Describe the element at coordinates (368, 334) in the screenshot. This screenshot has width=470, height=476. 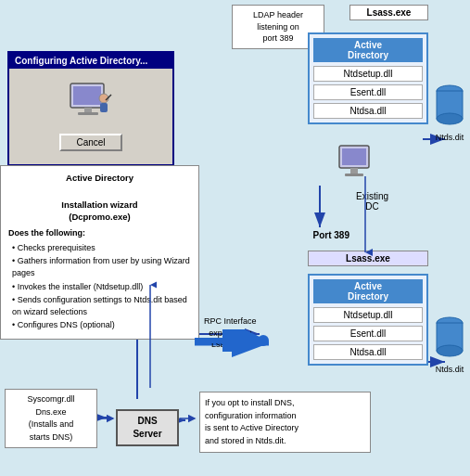
I see `new-dll-esent: Esent.dll` at that location.